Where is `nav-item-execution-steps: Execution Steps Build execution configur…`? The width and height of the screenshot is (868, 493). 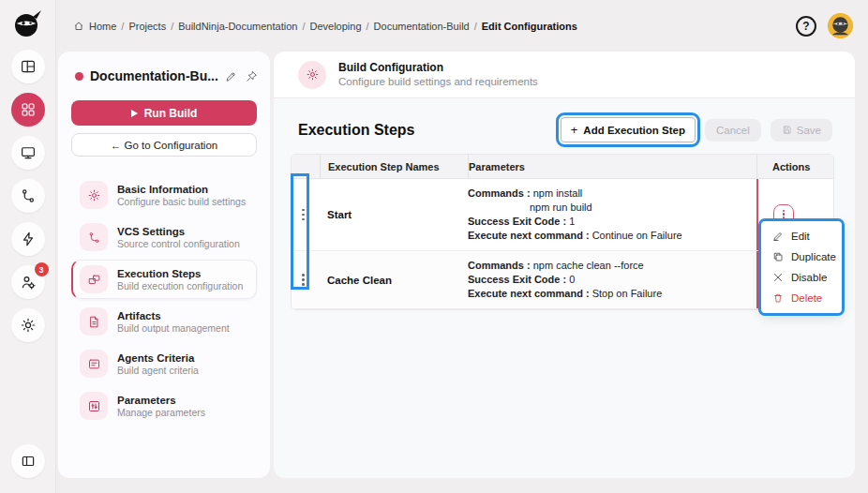
nav-item-execution-steps: Execution Steps Build execution configur… is located at coordinates (164, 279).